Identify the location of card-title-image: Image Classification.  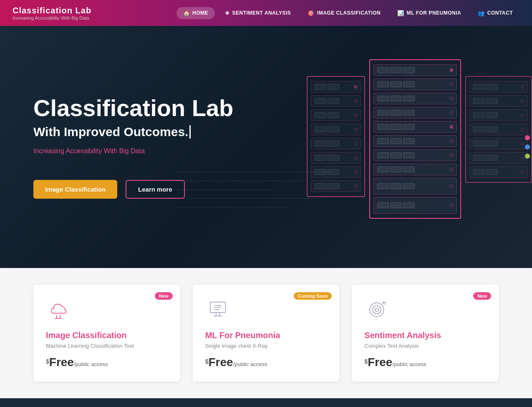
(107, 336).